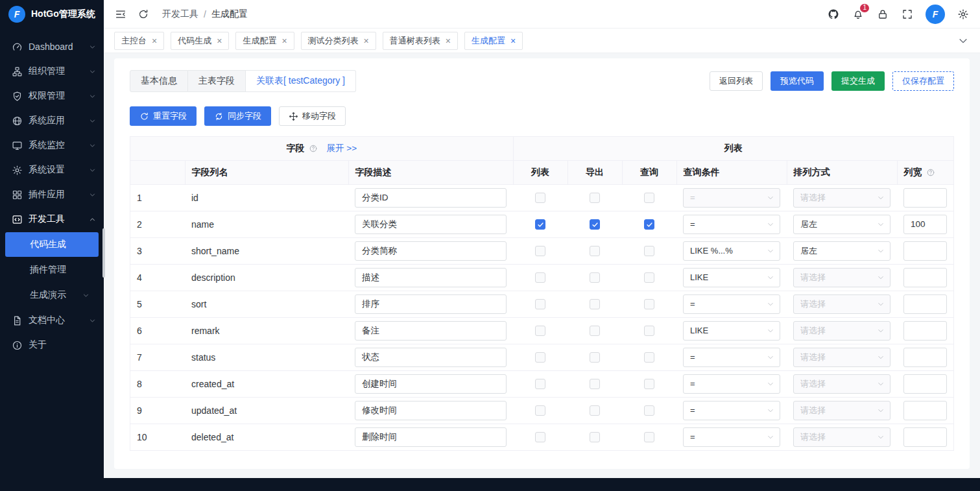 The width and height of the screenshot is (980, 491). I want to click on refresh-icon, so click(143, 14).